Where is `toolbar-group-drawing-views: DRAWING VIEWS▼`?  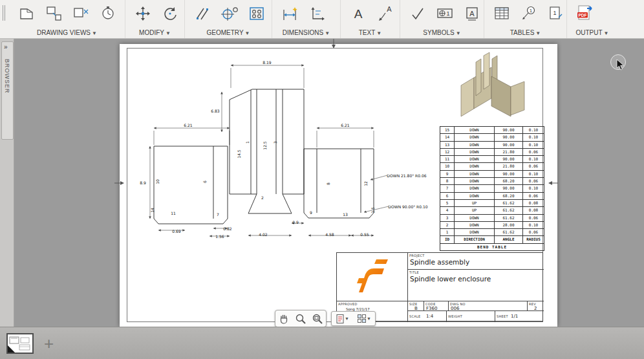
toolbar-group-drawing-views: DRAWING VIEWS▼ is located at coordinates (67, 19).